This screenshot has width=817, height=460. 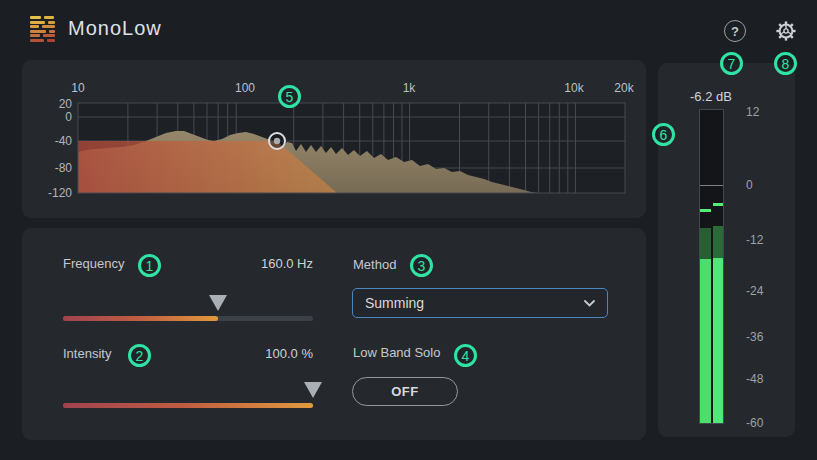 I want to click on level-meter, so click(x=712, y=266).